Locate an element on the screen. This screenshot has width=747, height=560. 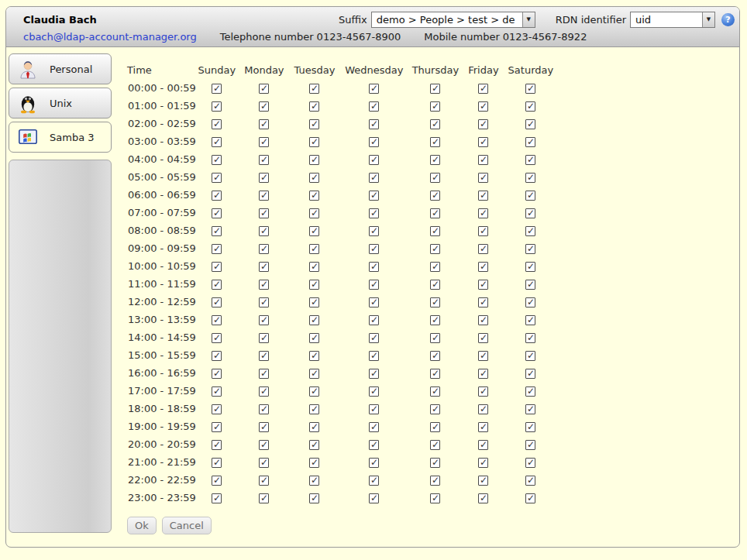
help-icon: ? is located at coordinates (728, 20).